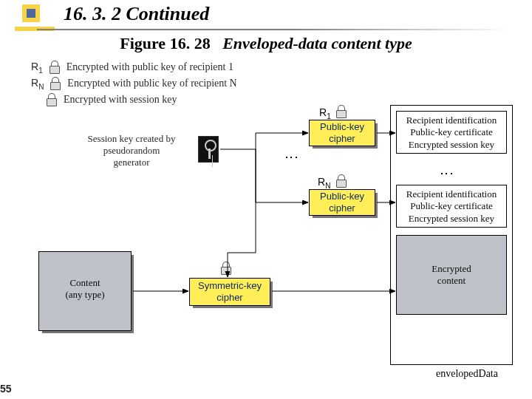  Describe the element at coordinates (132, 151) in the screenshot. I see `keygen-caption: Session key created by pseudorandom gene…` at that location.